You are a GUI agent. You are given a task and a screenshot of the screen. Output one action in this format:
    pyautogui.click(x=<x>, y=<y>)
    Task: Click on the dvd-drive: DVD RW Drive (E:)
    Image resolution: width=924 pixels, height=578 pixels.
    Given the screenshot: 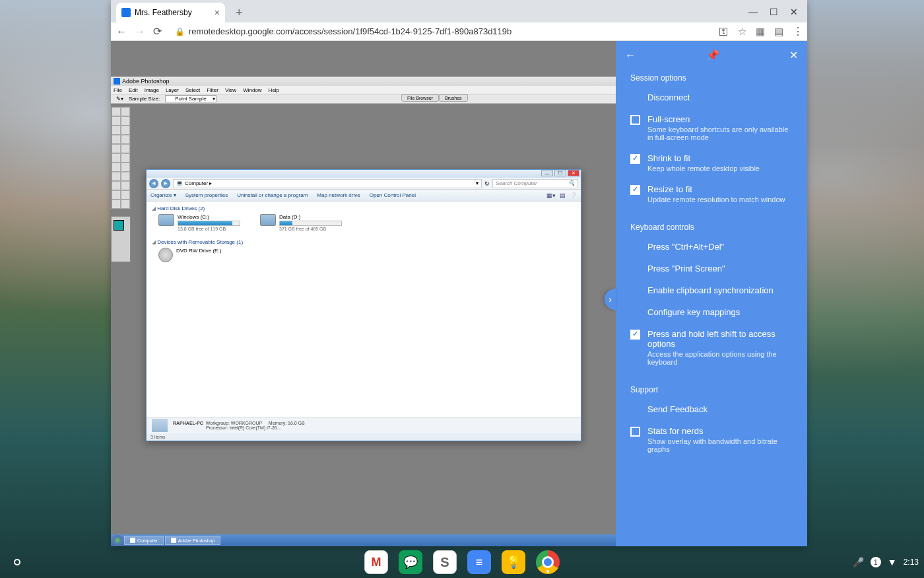 What is the action you would take?
    pyautogui.click(x=190, y=255)
    